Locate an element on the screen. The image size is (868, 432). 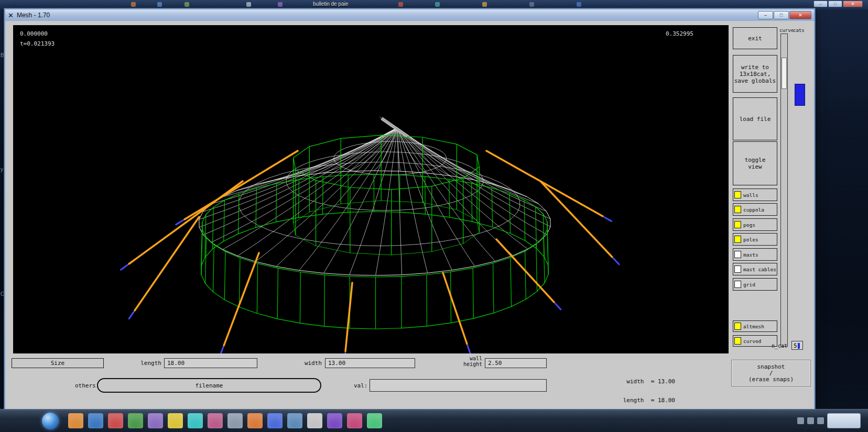
status-line: length = 18.00 is located at coordinates (636, 401).